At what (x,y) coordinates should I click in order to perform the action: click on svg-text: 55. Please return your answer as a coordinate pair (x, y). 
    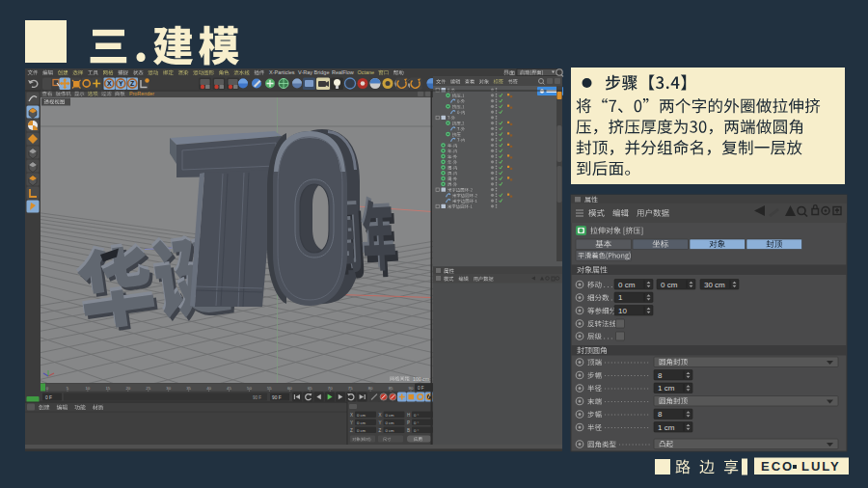
    Looking at the image, I should click on (270, 388).